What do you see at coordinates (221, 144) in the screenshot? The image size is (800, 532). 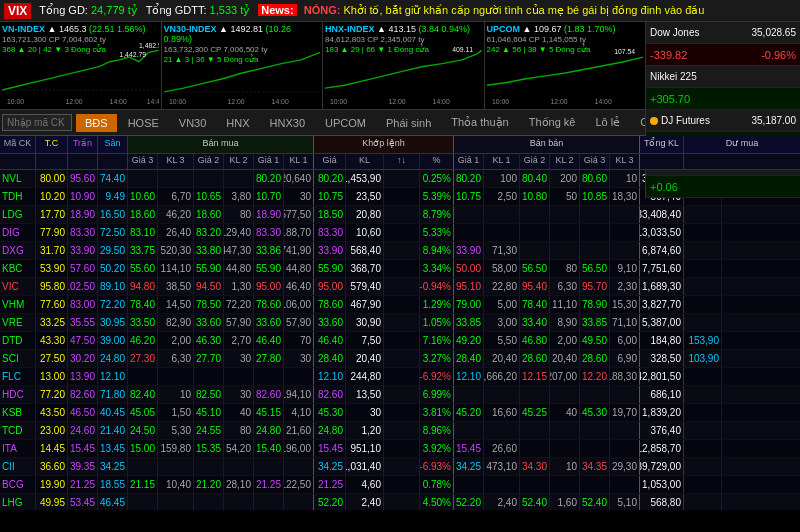 I see `col-header-ban-mua: Bán mua` at bounding box center [221, 144].